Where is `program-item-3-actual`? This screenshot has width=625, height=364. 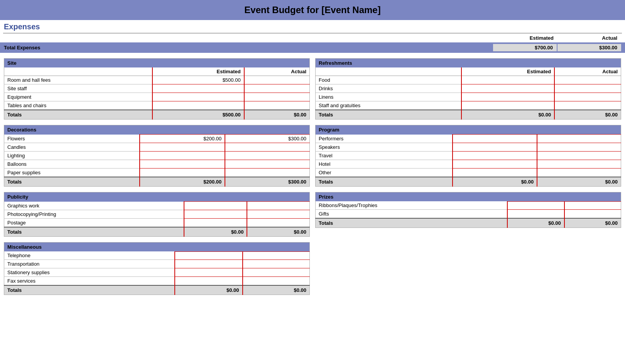
program-item-3-actual is located at coordinates (579, 164).